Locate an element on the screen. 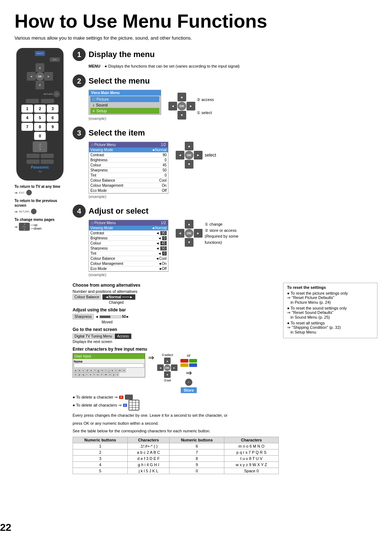 The height and width of the screenshot is (537, 392). contrast-row-4: Contrast◄ 90 is located at coordinates (128, 233).